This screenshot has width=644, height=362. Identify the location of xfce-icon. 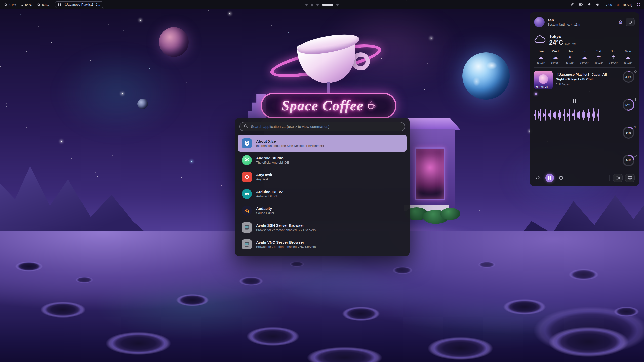
(247, 143).